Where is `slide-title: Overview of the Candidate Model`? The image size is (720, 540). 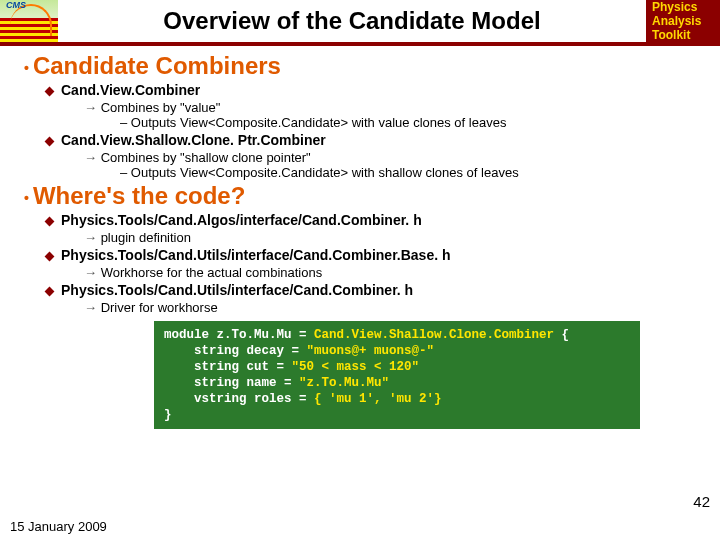 slide-title: Overview of the Candidate Model is located at coordinates (352, 21).